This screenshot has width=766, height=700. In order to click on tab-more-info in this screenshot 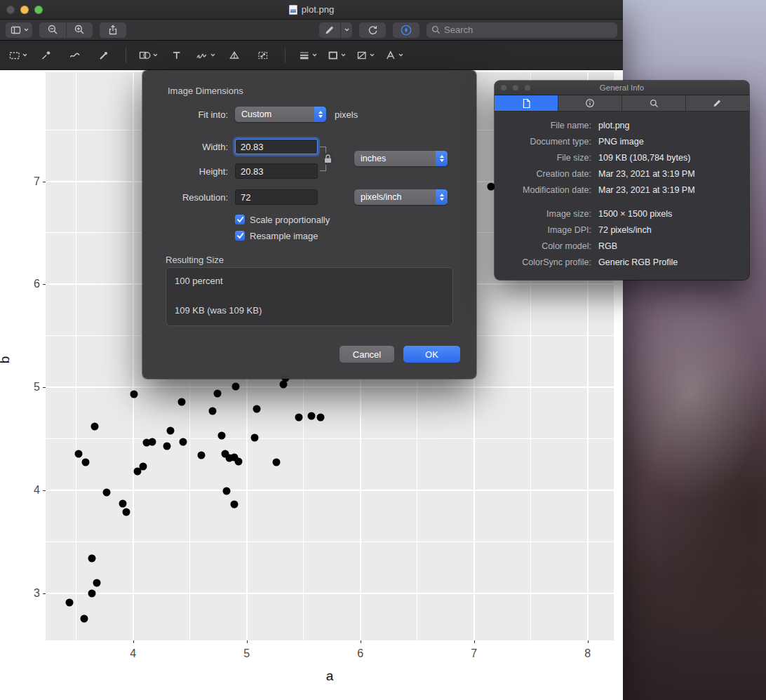, I will do `click(589, 103)`.